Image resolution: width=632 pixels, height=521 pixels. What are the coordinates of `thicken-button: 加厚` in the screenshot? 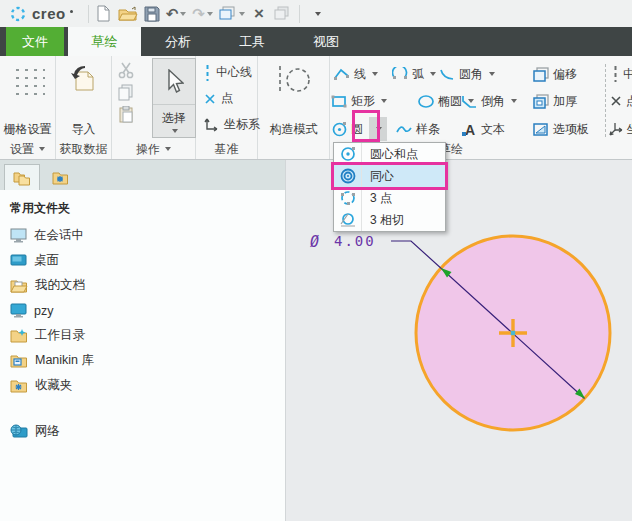 It's located at (555, 101).